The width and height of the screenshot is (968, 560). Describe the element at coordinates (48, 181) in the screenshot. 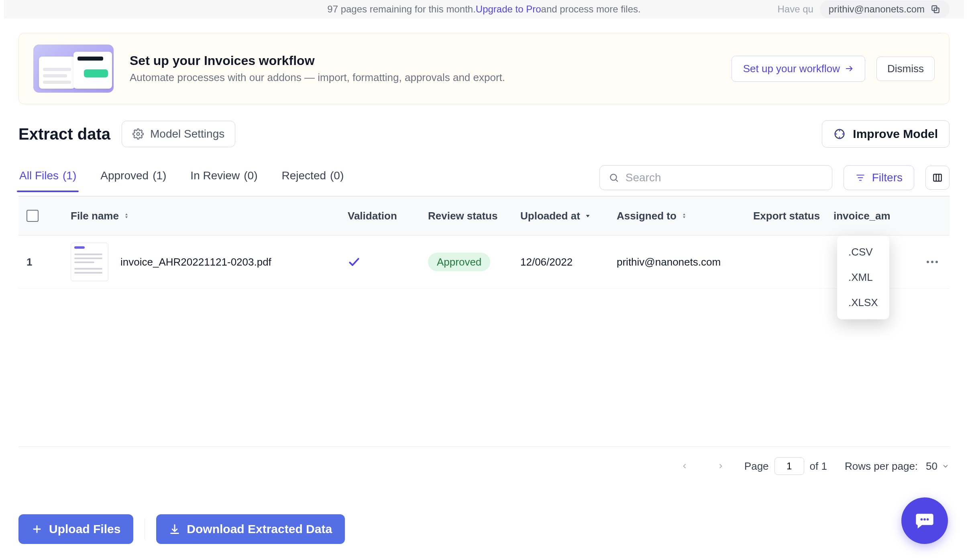

I see `tab-all-files: All Files (1)` at that location.